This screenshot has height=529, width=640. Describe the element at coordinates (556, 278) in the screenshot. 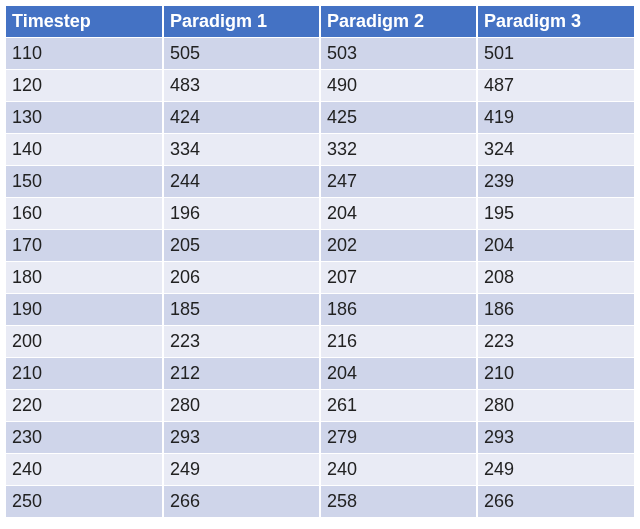

I see `cell-p3: 208` at that location.